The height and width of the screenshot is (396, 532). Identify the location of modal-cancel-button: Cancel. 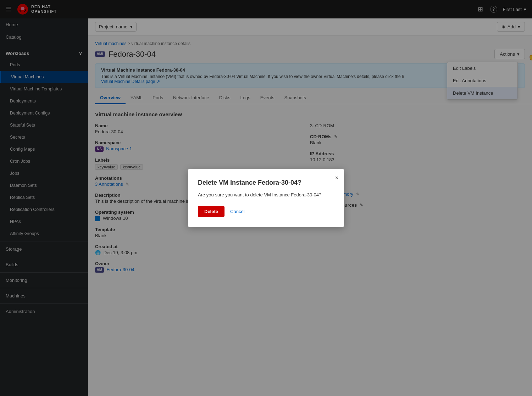
(237, 211).